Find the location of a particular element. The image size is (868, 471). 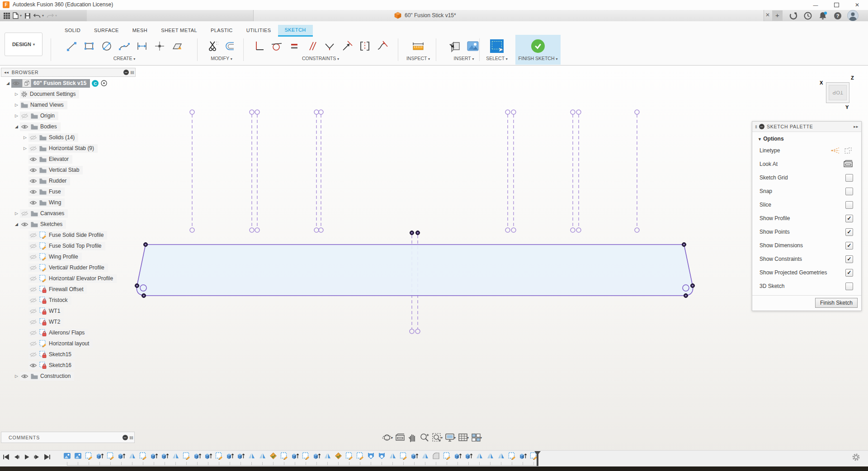

tree-item-horizontal-stab-9: ▷Horizontal Stab (9) is located at coordinates (68, 148).